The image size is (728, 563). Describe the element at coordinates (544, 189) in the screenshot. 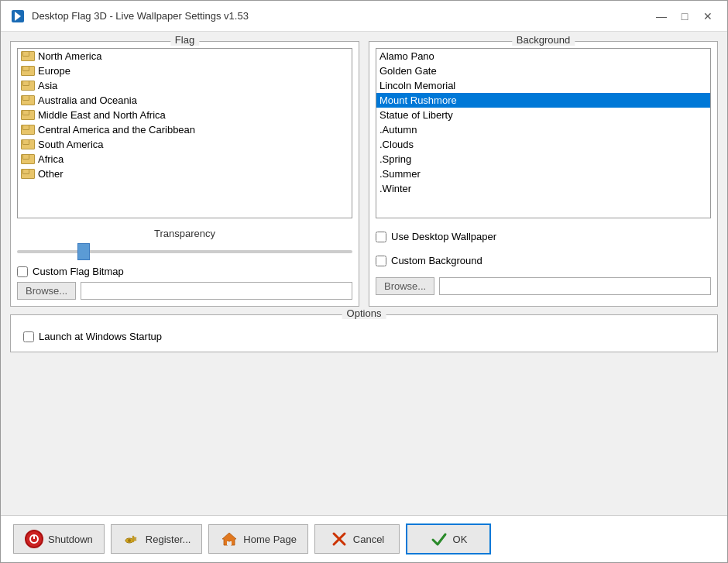

I see `bg-list-item: .Winter` at that location.